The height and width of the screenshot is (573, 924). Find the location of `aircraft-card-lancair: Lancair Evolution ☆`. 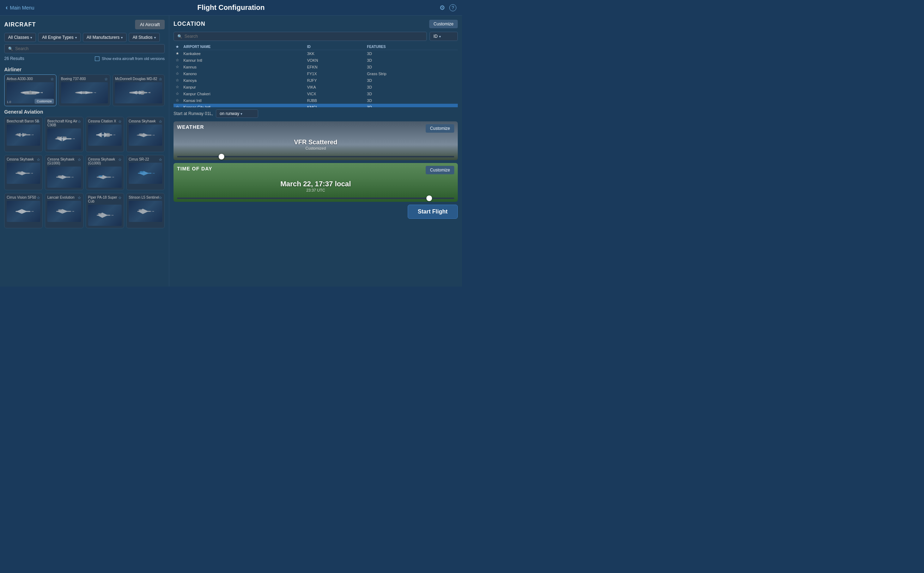

aircraft-card-lancair: Lancair Evolution ☆ is located at coordinates (64, 211).